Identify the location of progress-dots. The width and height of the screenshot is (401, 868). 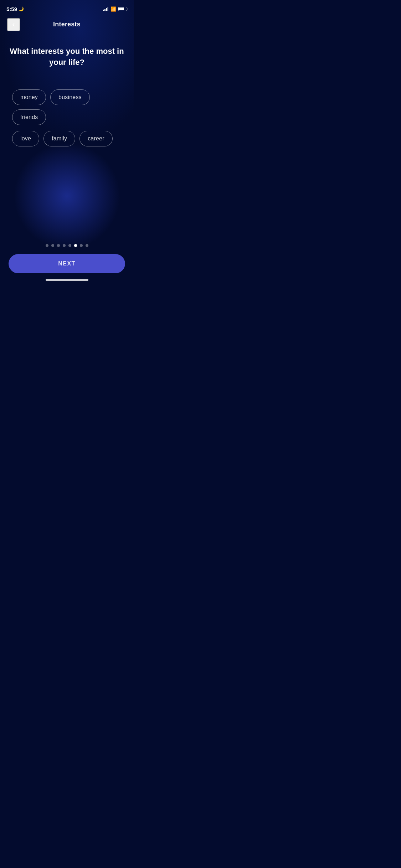
(67, 246).